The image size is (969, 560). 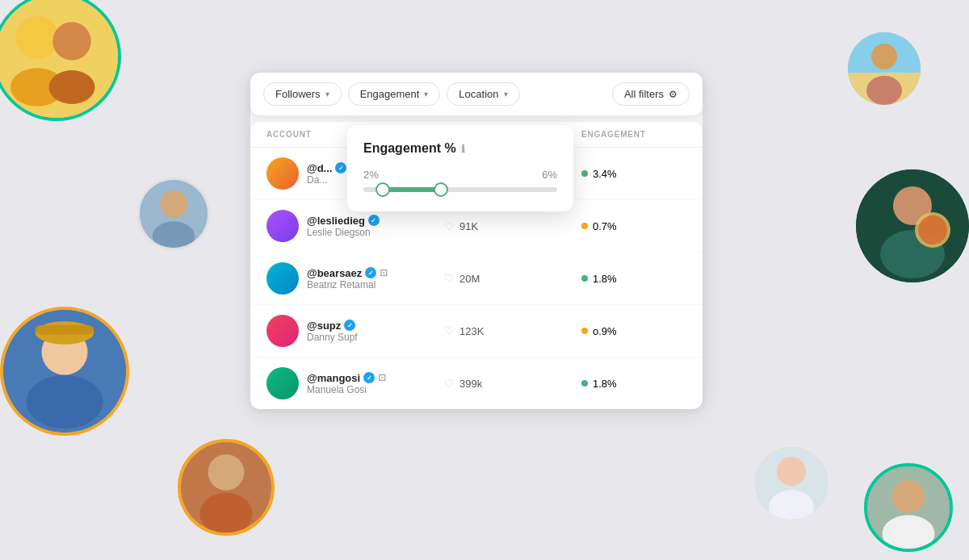 What do you see at coordinates (549, 174) in the screenshot?
I see `range-max-label: 6%` at bounding box center [549, 174].